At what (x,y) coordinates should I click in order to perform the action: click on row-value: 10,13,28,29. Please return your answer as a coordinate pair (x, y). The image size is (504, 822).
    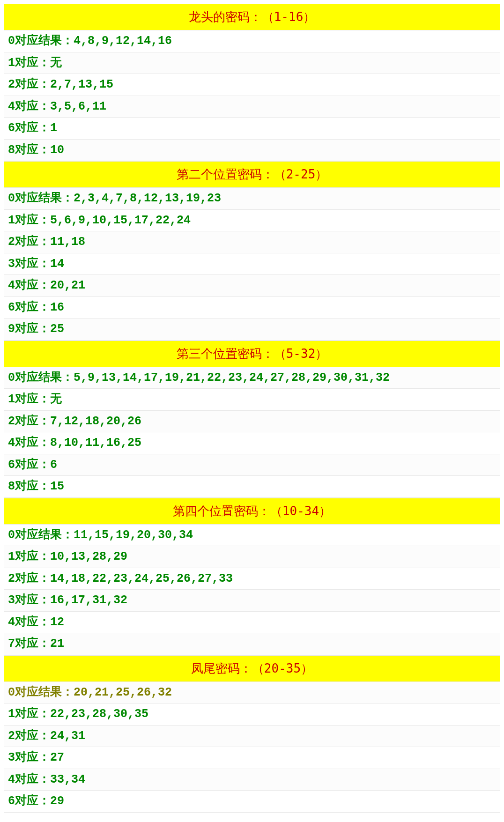
    Looking at the image, I should click on (89, 556).